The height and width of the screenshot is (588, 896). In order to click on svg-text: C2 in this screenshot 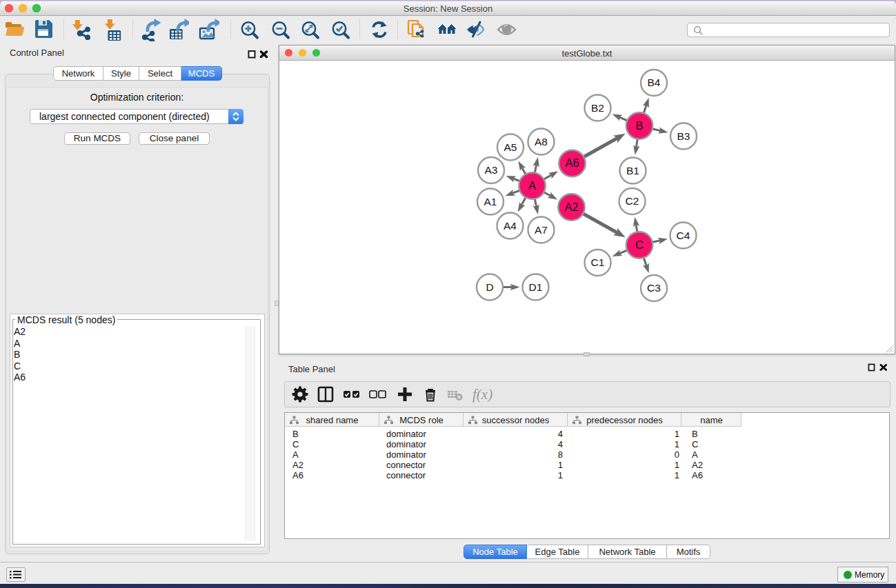, I will do `click(633, 201)`.